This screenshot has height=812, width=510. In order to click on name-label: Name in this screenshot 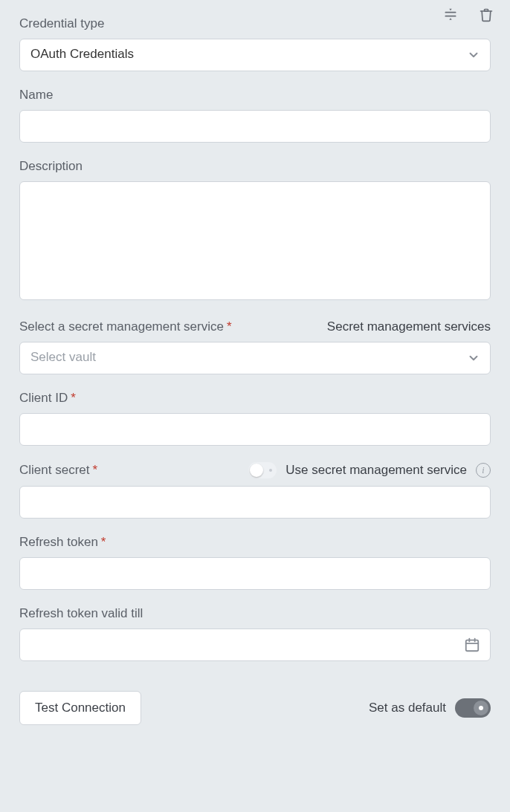, I will do `click(36, 95)`.